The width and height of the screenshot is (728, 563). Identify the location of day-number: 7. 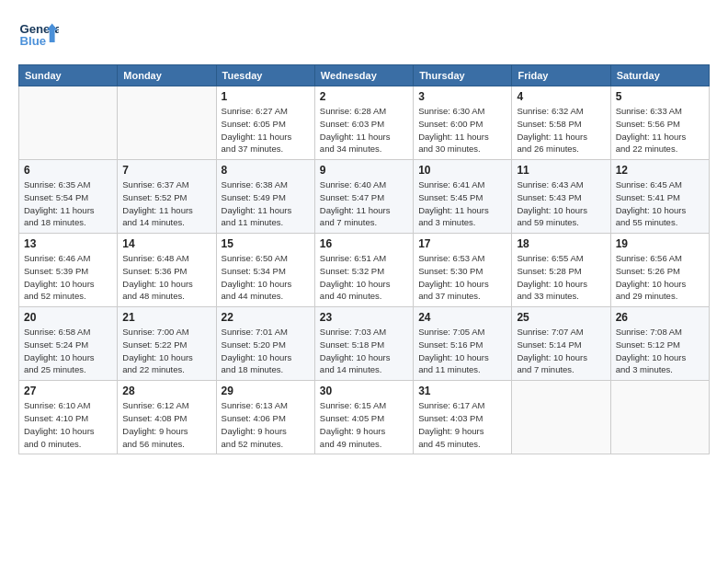
(166, 170).